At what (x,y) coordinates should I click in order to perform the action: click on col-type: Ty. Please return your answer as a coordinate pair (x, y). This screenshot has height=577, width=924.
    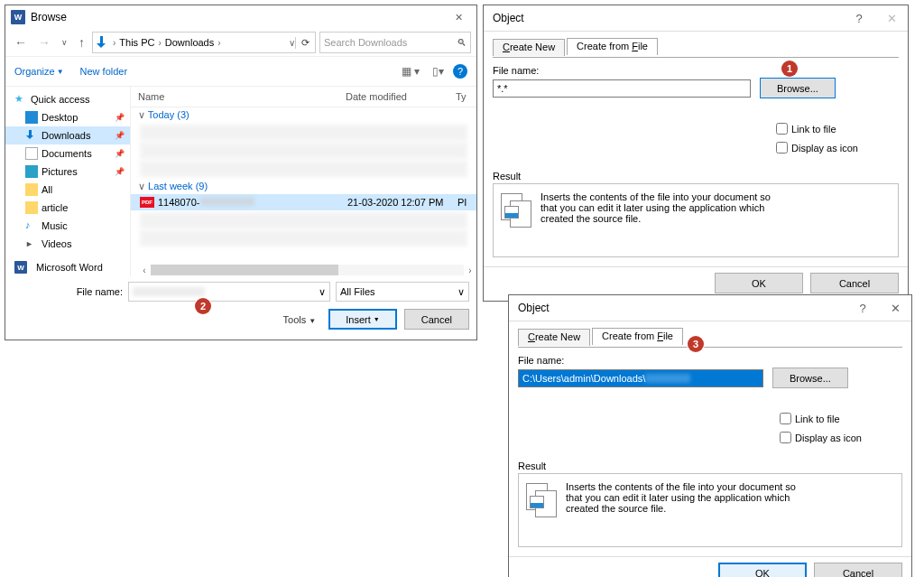
    Looking at the image, I should click on (465, 97).